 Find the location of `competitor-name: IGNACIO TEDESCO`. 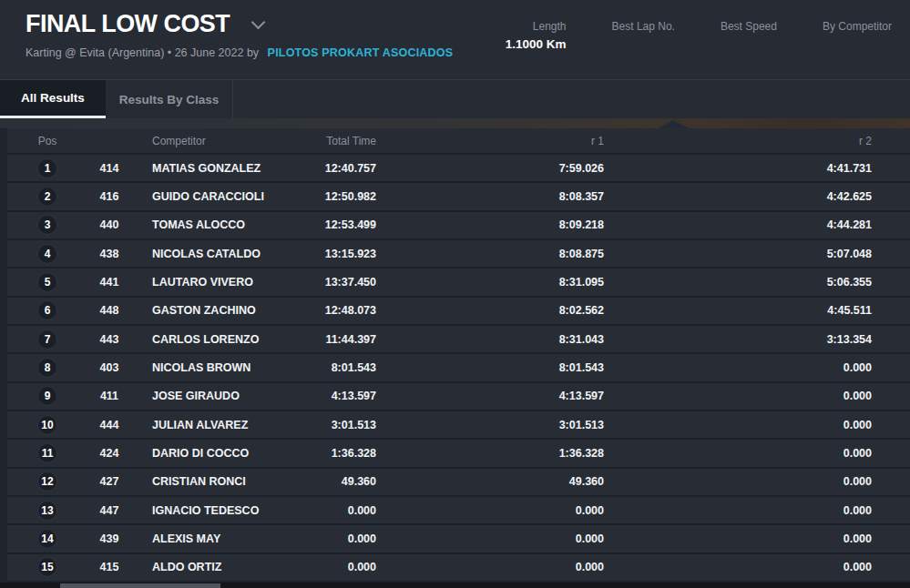

competitor-name: IGNACIO TEDESCO is located at coordinates (228, 511).